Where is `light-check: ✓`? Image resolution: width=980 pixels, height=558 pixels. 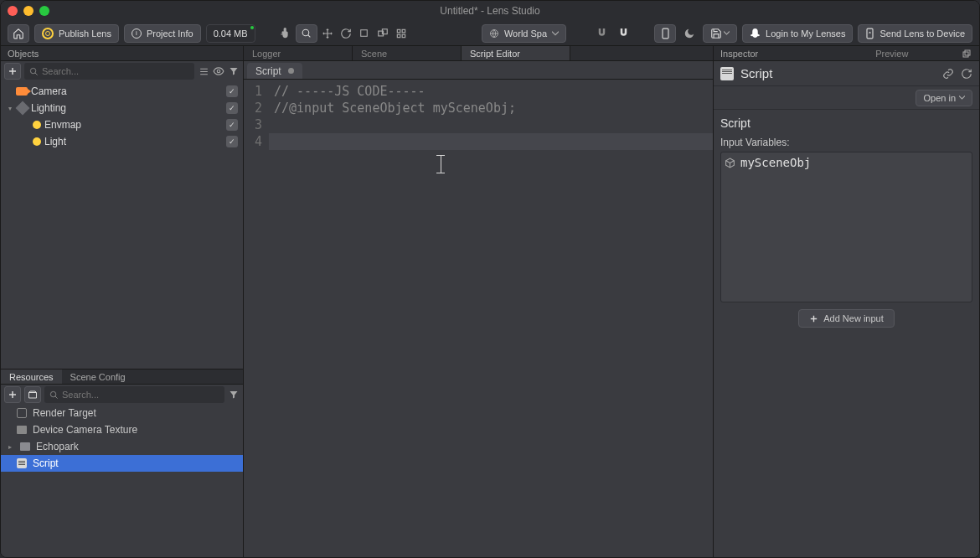
light-check: ✓ is located at coordinates (232, 142).